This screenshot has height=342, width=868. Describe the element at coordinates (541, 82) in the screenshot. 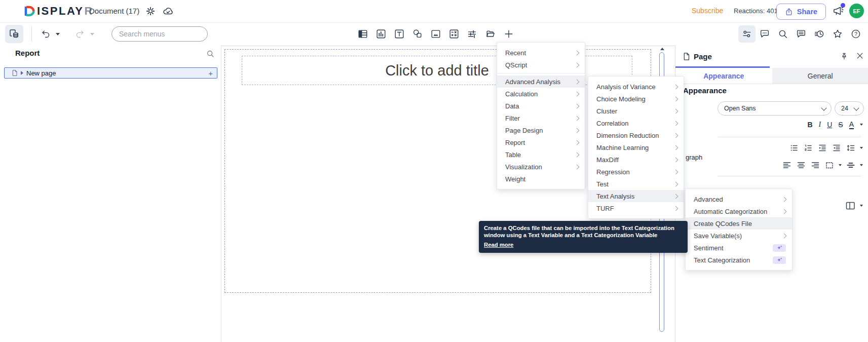

I see `menu-item-advanced-analysis: Advanced Analysis` at that location.